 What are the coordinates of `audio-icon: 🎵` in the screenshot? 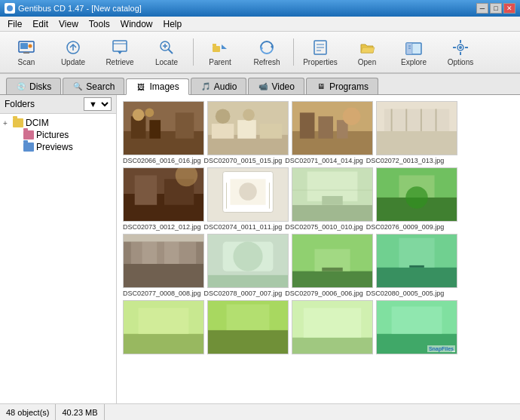 It's located at (206, 87).